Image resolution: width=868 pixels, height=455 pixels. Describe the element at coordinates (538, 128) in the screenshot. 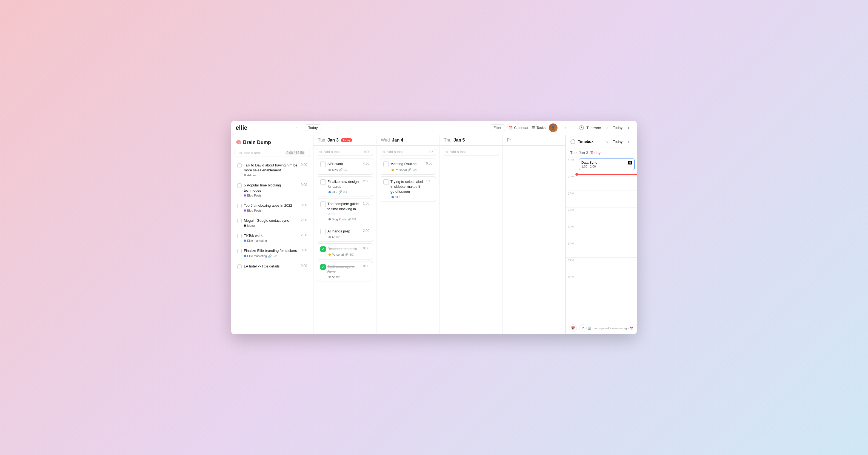

I see `tasks-button: ☰ Tasks` at that location.